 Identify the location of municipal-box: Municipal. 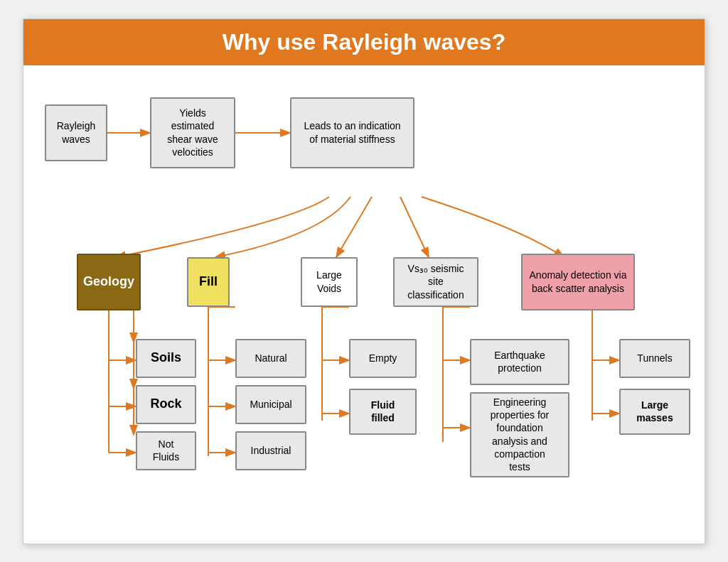
(271, 405).